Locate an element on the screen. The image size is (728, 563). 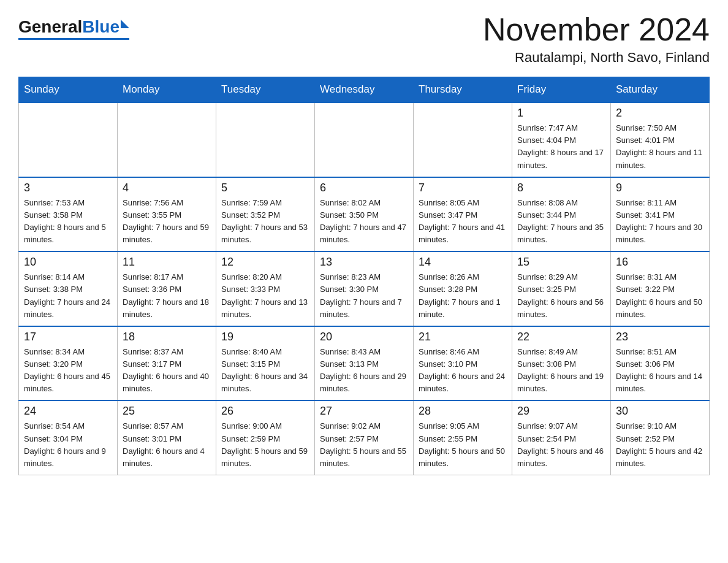
logo-blue-container: Blue is located at coordinates (105, 27).